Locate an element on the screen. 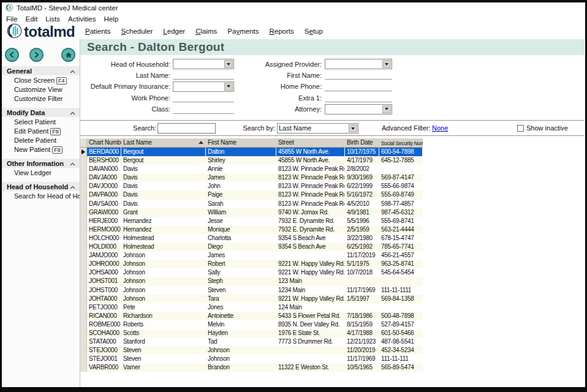 The height and width of the screenshot is (392, 587). sidebar-item-new-patient: New PatientF8 is located at coordinates (40, 149).